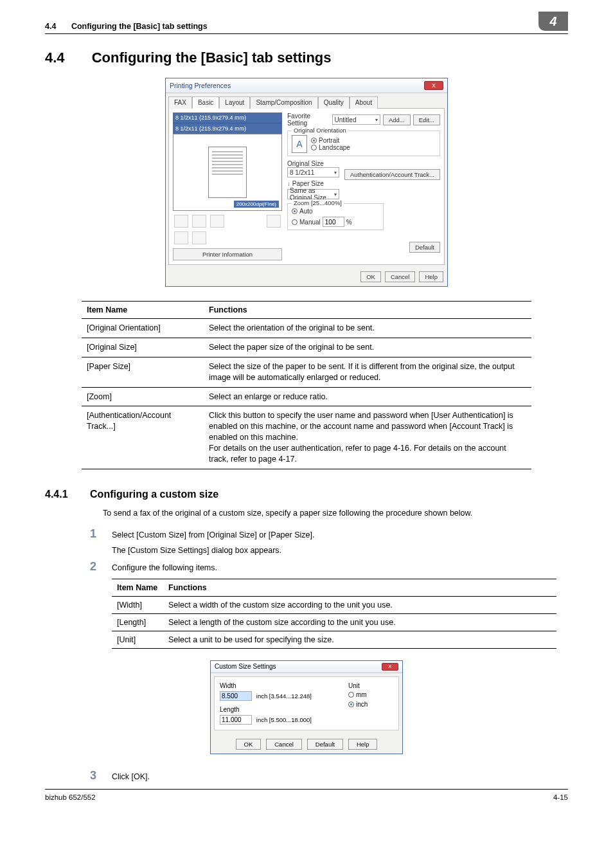 This screenshot has width=613, height=868. What do you see at coordinates (280, 685) in the screenshot?
I see `width-label: Width` at bounding box center [280, 685].